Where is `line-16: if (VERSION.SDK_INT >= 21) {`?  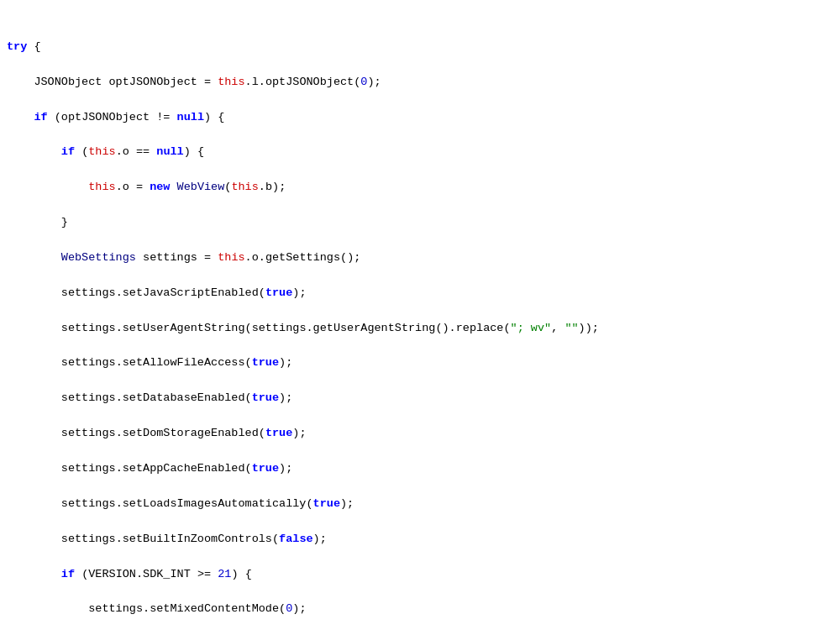
line-16: if (VERSION.SDK_INT >= 21) { is located at coordinates (420, 575).